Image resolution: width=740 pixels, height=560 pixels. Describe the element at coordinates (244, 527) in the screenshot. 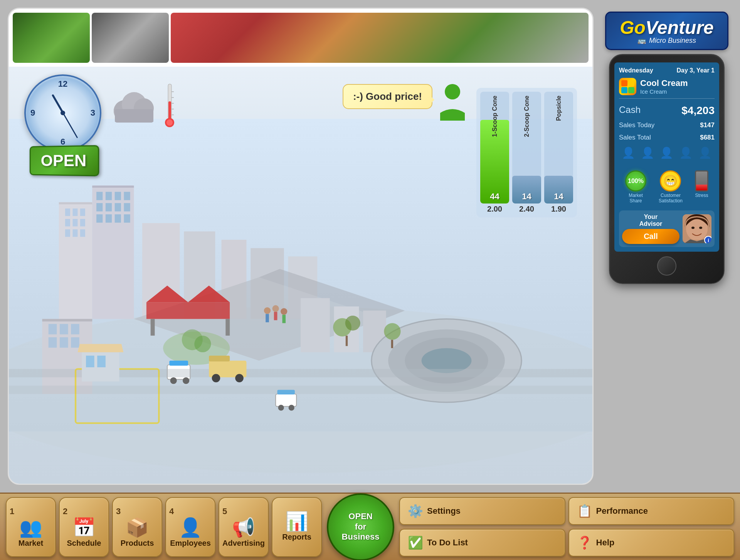

I see `toolbar-btn-advertising: 5 📢 Advertising` at that location.